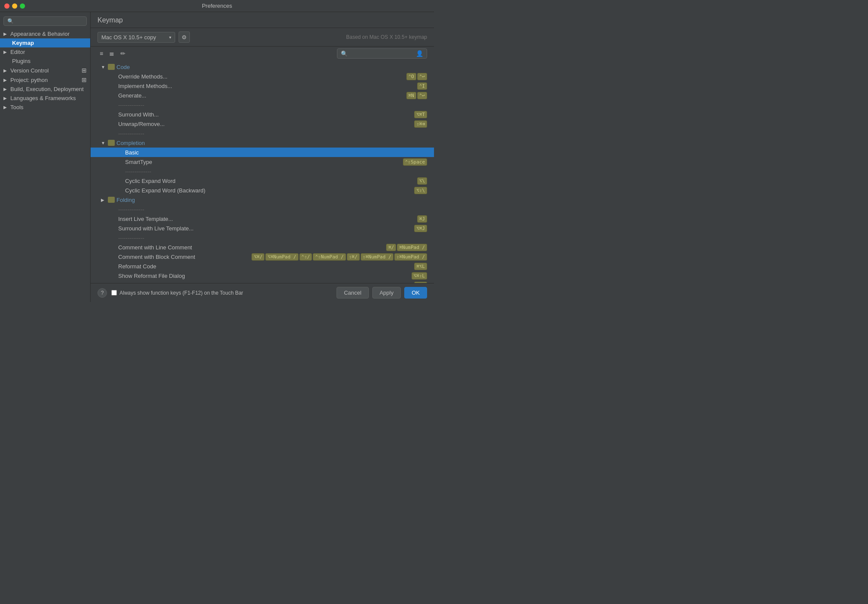  What do you see at coordinates (45, 70) in the screenshot?
I see `sidebar-item-version-control: ▶ Version Control ⊞` at bounding box center [45, 70].